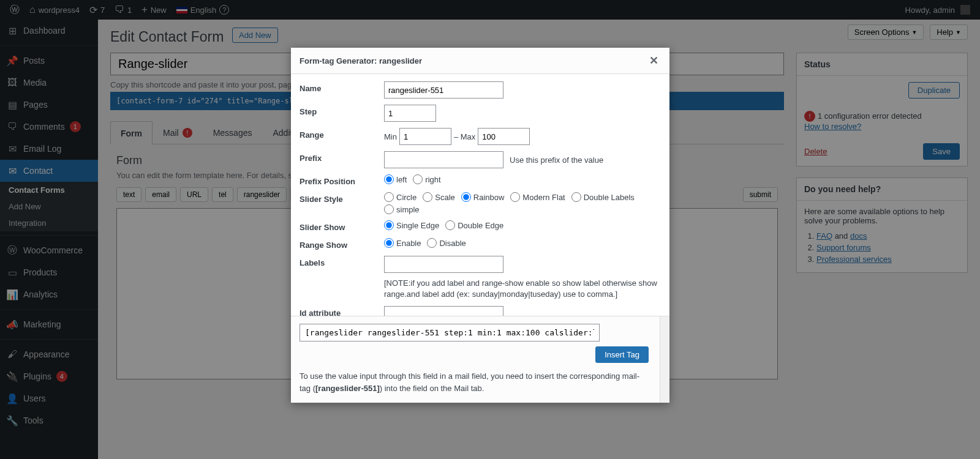 The width and height of the screenshot is (980, 459). Describe the element at coordinates (342, 110) in the screenshot. I see `step-label: Step` at that location.